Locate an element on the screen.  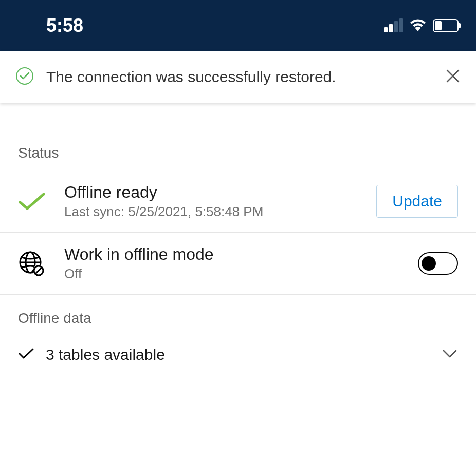
offline-ready-row: Offline ready Last sync: 5/25/2021, 5:58… is located at coordinates (238, 201).